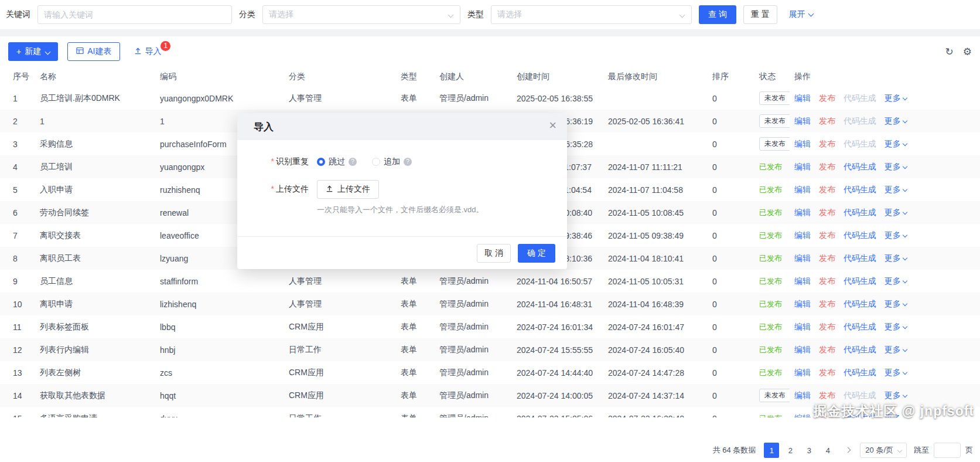  What do you see at coordinates (337, 162) in the screenshot?
I see `skip-radio: 跳过 ?` at bounding box center [337, 162].